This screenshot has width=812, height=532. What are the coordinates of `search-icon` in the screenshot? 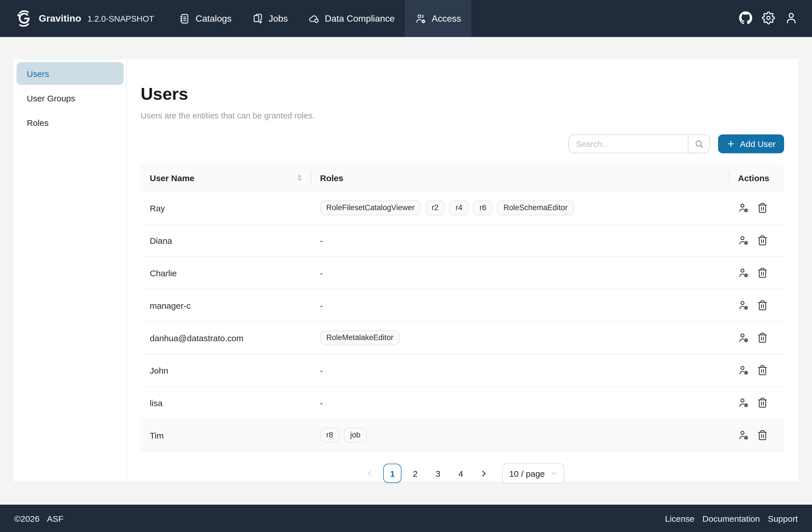 It's located at (699, 144).